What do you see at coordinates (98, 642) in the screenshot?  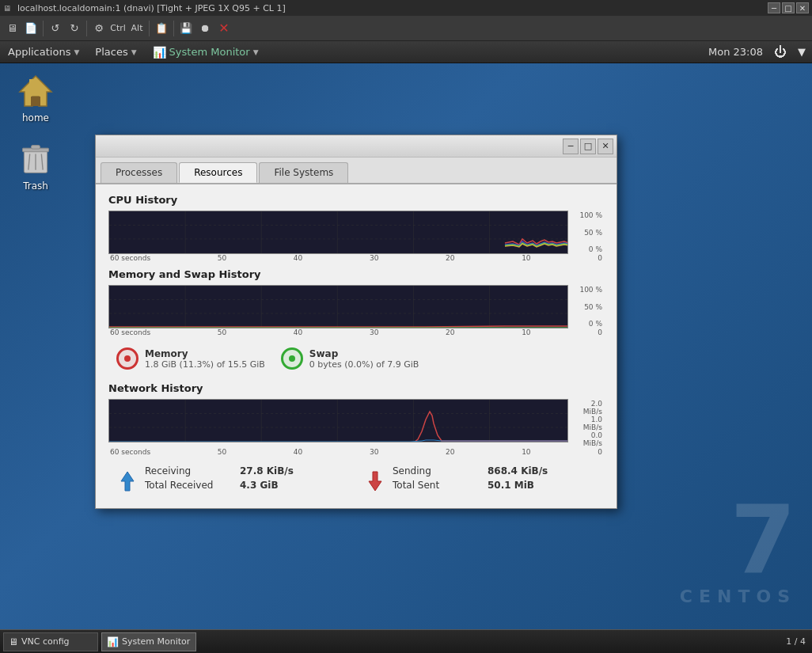 I see `panel-taskbar: 🖥 VNC config 📊 System Monitor` at bounding box center [98, 642].